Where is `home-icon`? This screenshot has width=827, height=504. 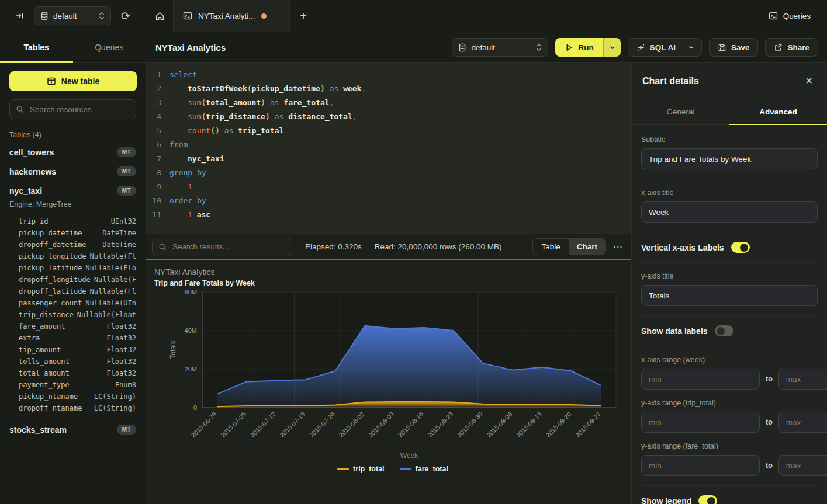 home-icon is located at coordinates (160, 16).